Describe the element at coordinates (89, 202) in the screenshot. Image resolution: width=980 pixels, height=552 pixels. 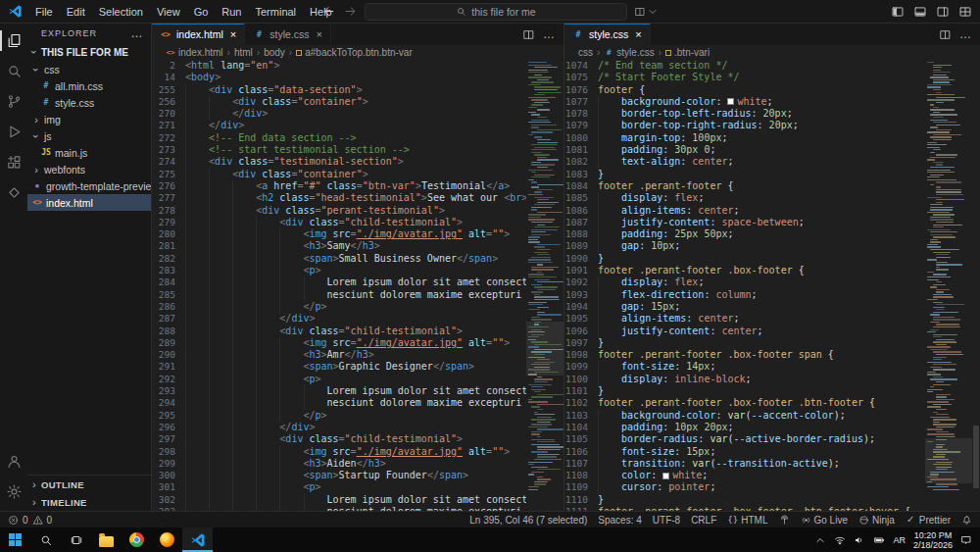
I see `tree-item-index.html: <>index.html` at that location.